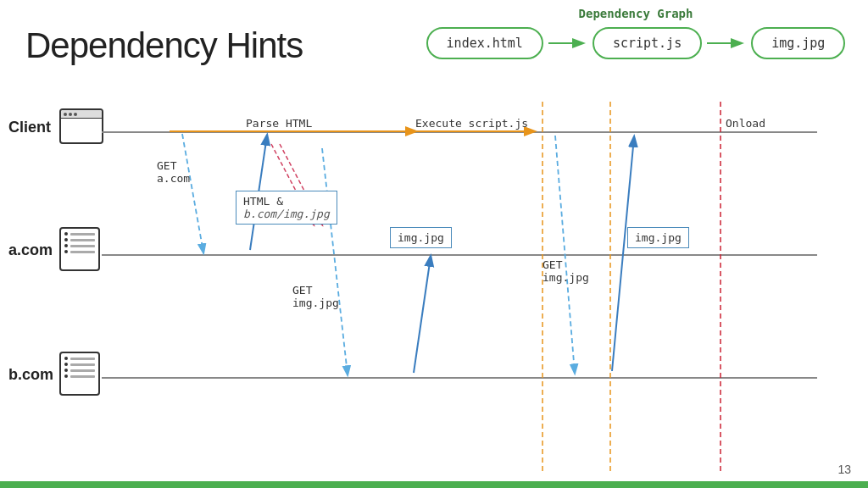  Describe the element at coordinates (30, 127) in the screenshot. I see `actor-client-label: Client` at that location.